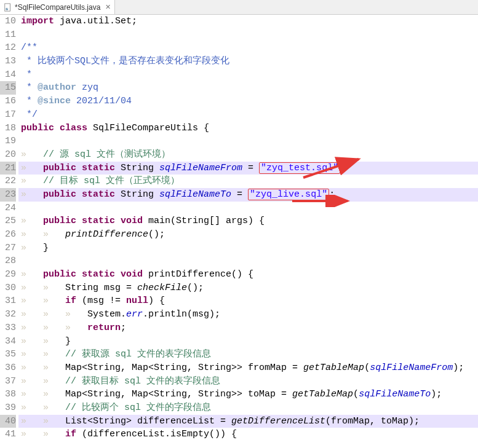 This screenshot has height=448, width=478. I want to click on code-line: /**, so click(249, 48).